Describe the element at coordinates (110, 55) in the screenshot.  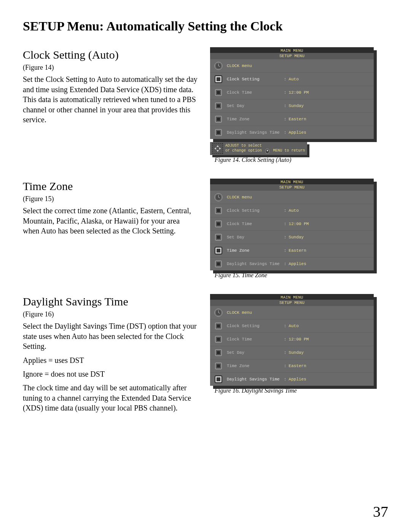
I see `heading-clock-setting: Clock Setting (Auto)` at that location.